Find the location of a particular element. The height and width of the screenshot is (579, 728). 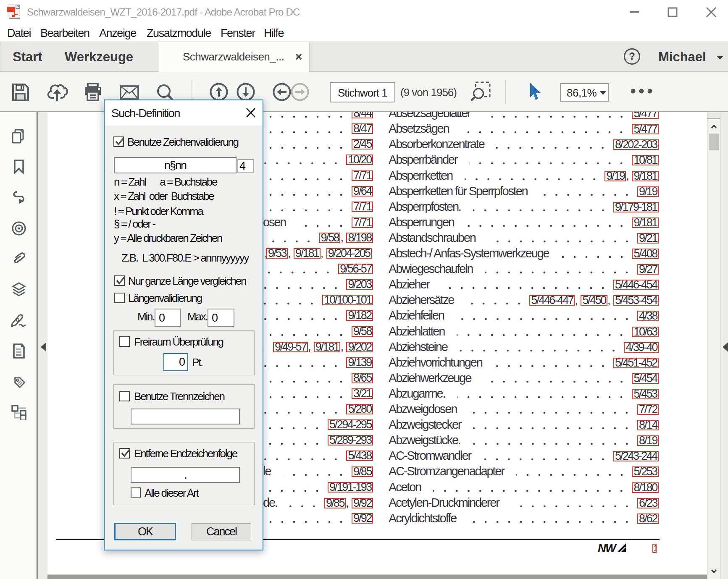

nav-panel-tags-icon is located at coordinates (19, 382).